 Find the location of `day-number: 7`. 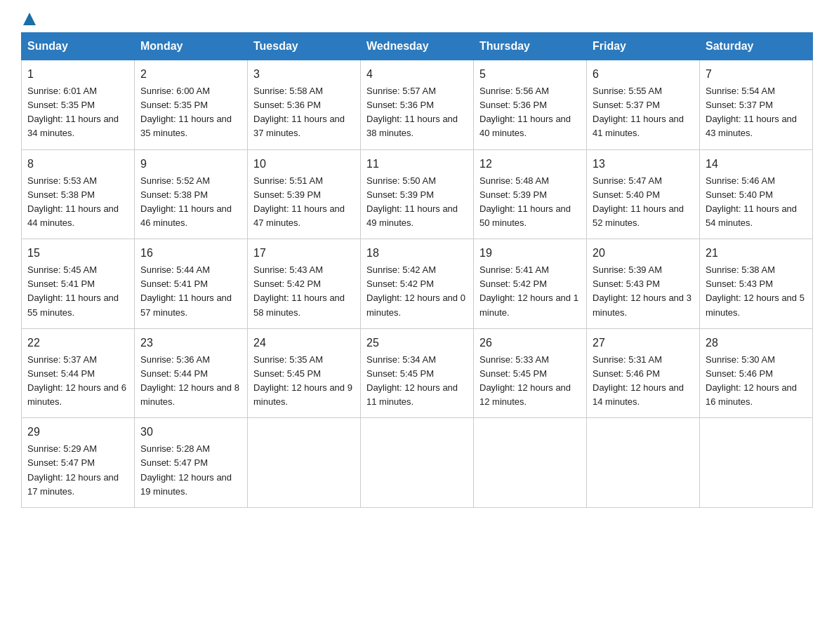

day-number: 7 is located at coordinates (756, 74).